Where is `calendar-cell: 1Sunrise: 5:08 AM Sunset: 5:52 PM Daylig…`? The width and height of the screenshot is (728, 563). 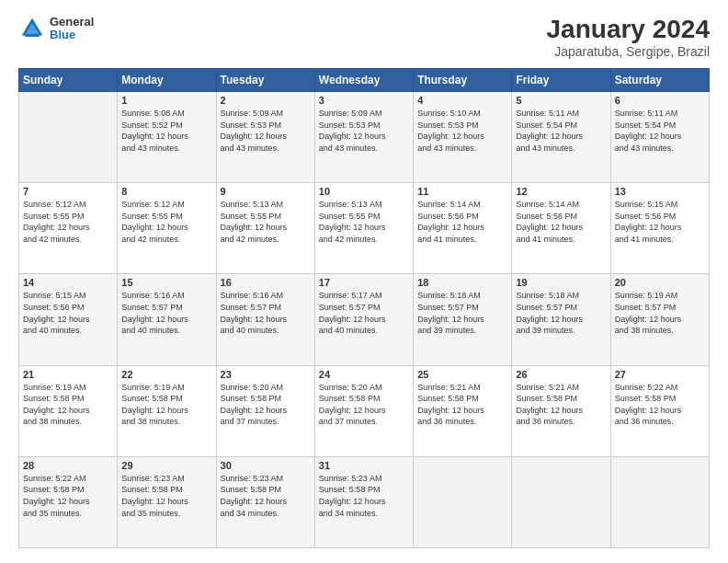 calendar-cell: 1Sunrise: 5:08 AM Sunset: 5:52 PM Daylig… is located at coordinates (167, 138).